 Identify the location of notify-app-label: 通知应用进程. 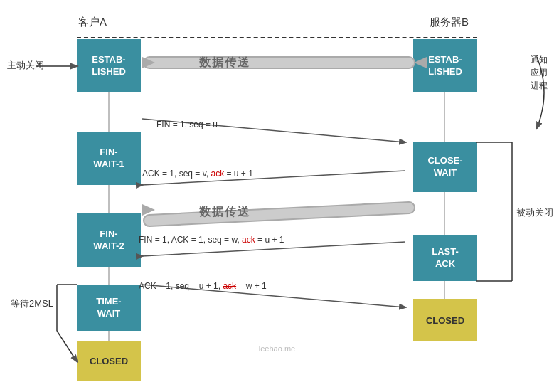
(539, 73).